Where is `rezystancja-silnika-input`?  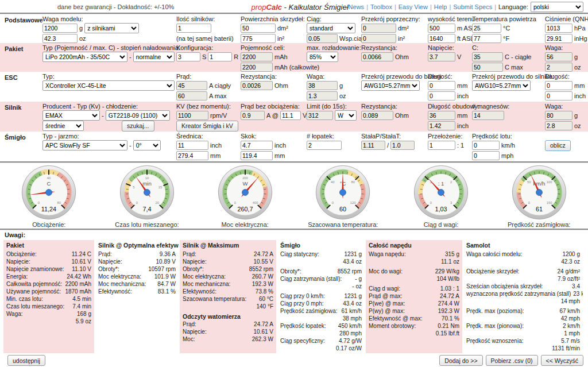
rezystancja-silnika-input is located at coordinates (377, 115).